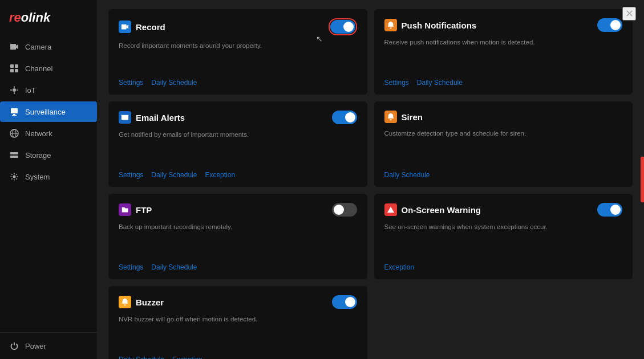  Describe the element at coordinates (399, 267) in the screenshot. I see `on-screen-warning-exception-link: Exception` at that location.